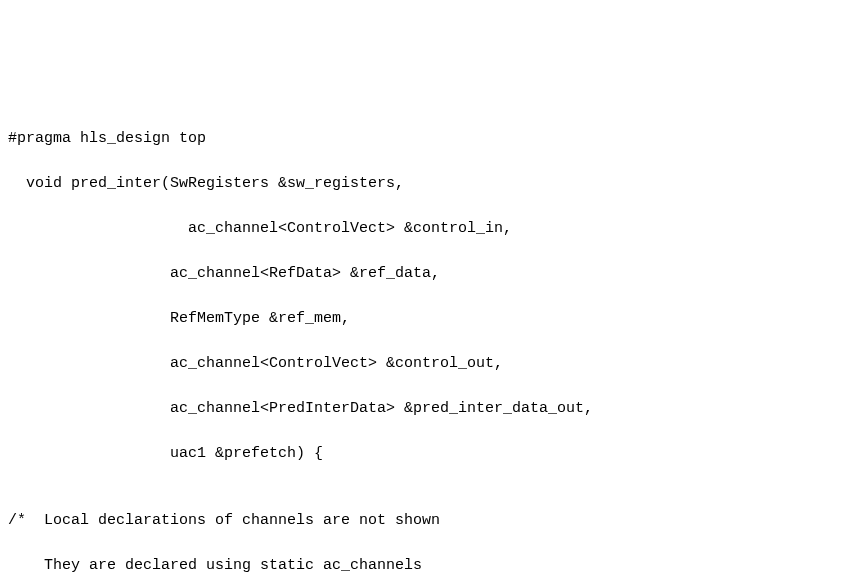 The height and width of the screenshot is (572, 859). I want to click on code-line-2: void pred_inter(SwRegisters &sw_register…, so click(430, 184).